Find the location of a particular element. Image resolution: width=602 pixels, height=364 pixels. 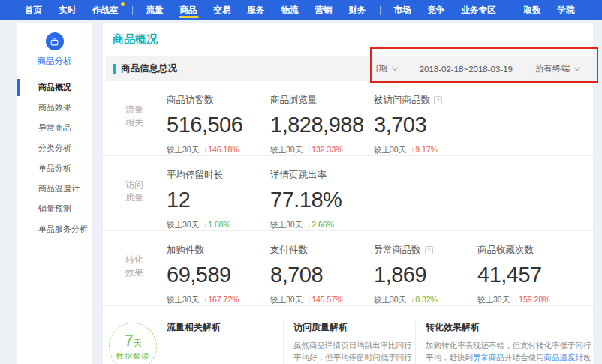

metric-group-label: 流量相关 is located at coordinates (135, 125).